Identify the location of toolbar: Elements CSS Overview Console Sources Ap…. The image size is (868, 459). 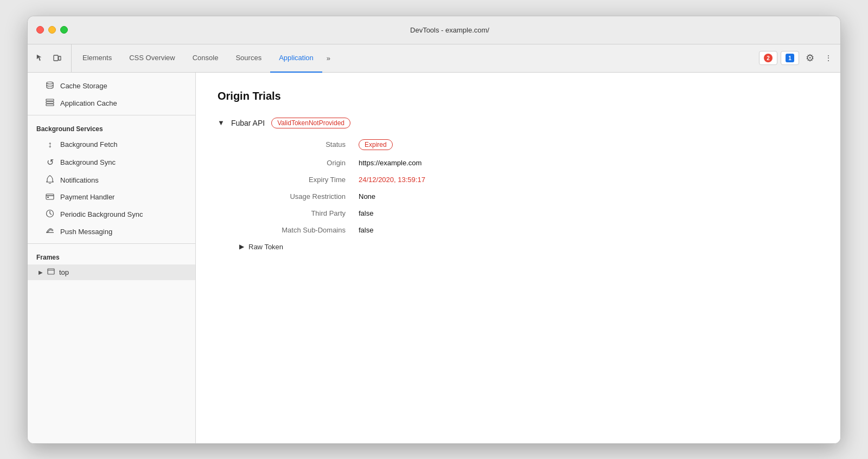
(434, 59).